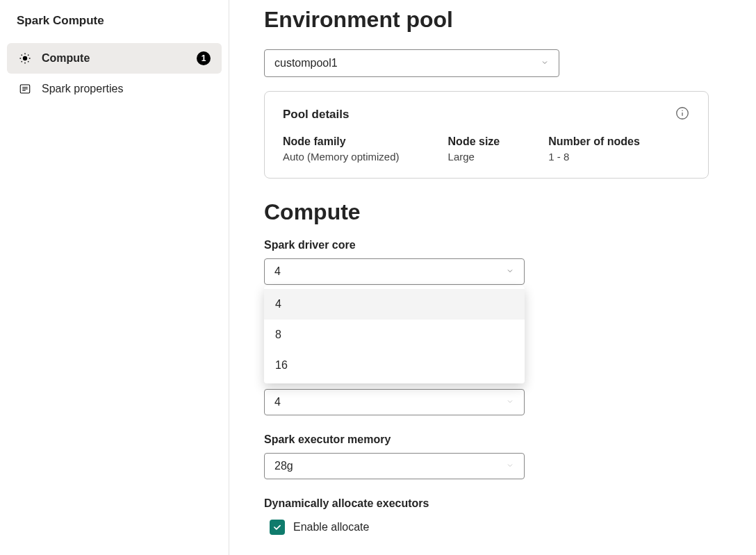  What do you see at coordinates (391, 402) in the screenshot?
I see `executor-core-value: 4` at bounding box center [391, 402].